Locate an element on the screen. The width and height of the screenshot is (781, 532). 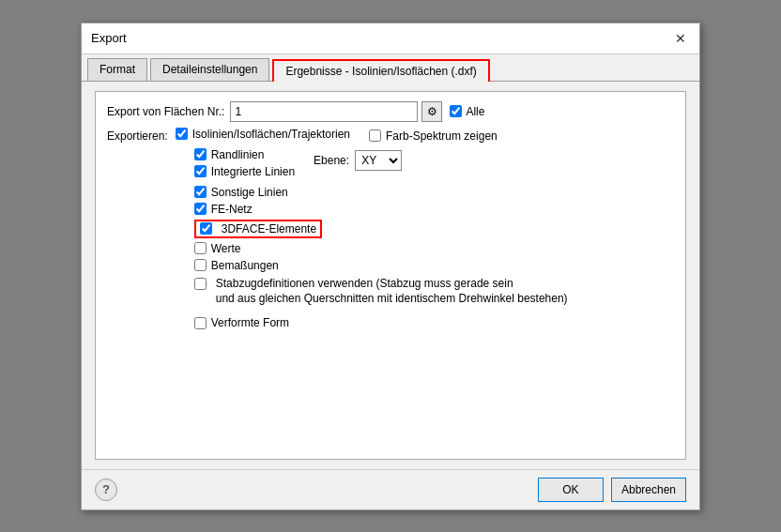
checkbox-fenetz: FE-Netz is located at coordinates (381, 209).